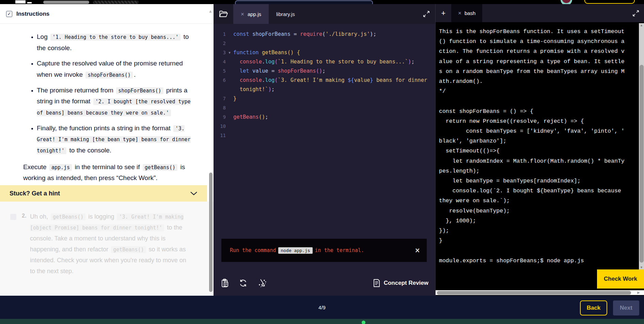  I want to click on notification-close-icon: ×, so click(418, 250).